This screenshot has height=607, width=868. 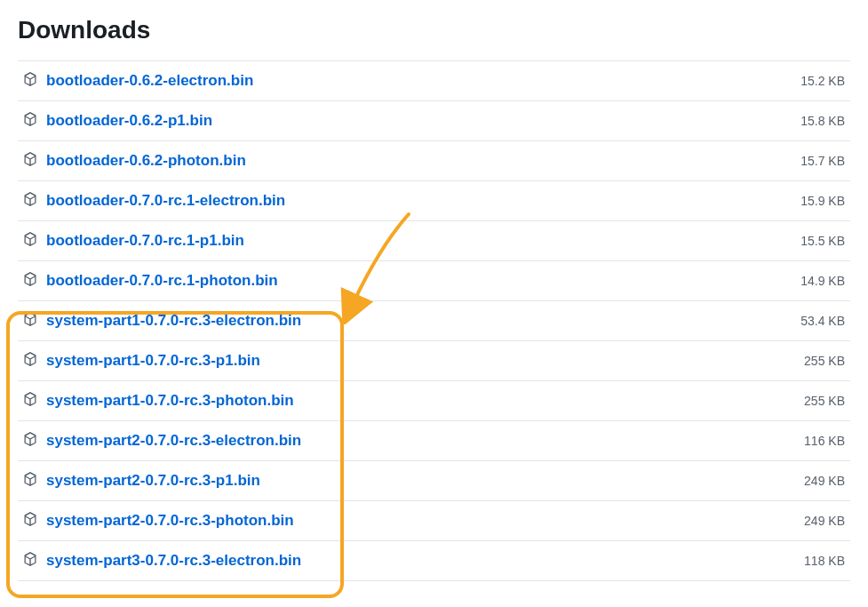 I want to click on download-filename-link: bootloader-0.6.2-photon.bin, so click(x=146, y=161).